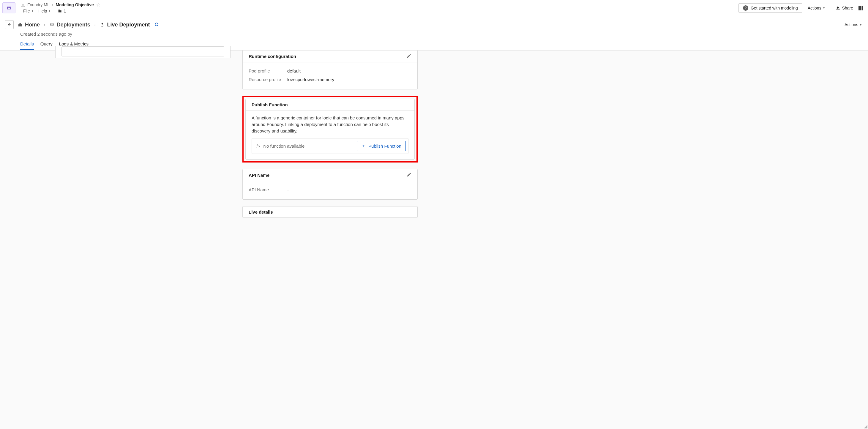 The image size is (868, 429). I want to click on api-name-value: -, so click(288, 189).